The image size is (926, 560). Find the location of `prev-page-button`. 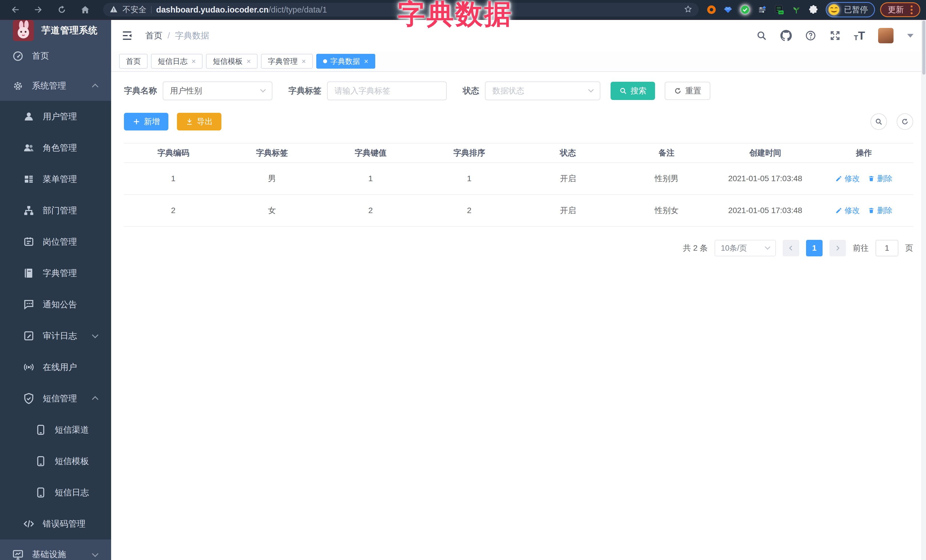

prev-page-button is located at coordinates (791, 248).